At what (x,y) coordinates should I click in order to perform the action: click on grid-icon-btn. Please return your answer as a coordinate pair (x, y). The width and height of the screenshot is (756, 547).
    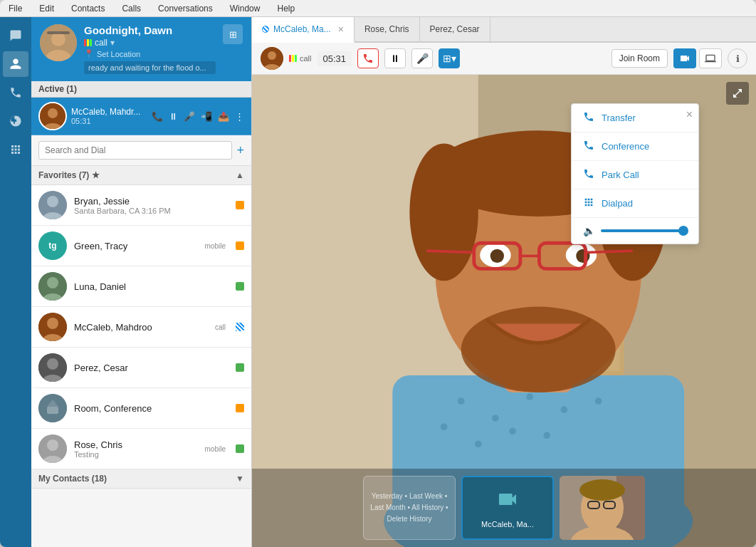
    Looking at the image, I should click on (16, 150).